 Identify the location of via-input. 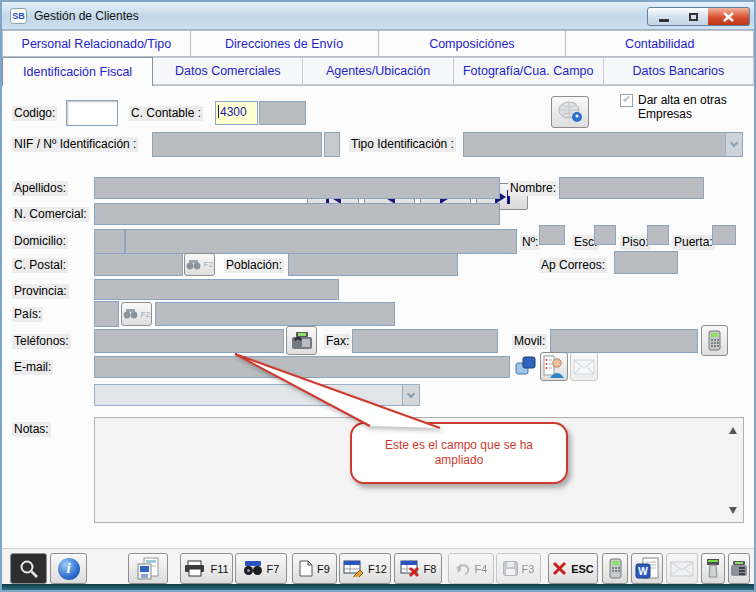
(110, 242).